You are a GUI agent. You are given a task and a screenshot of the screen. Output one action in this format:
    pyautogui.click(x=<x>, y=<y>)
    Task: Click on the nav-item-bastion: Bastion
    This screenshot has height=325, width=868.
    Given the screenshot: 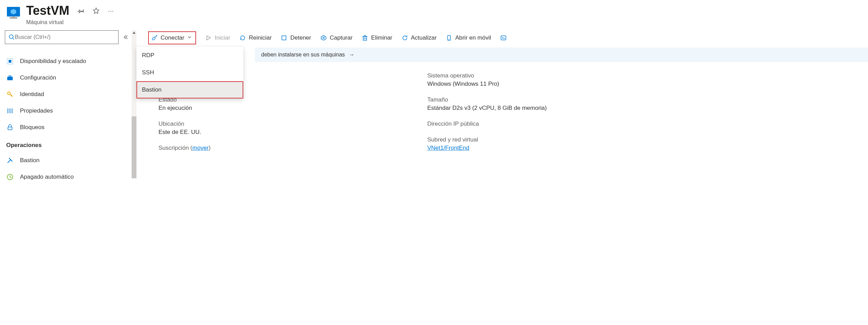 What is the action you would take?
    pyautogui.click(x=71, y=160)
    